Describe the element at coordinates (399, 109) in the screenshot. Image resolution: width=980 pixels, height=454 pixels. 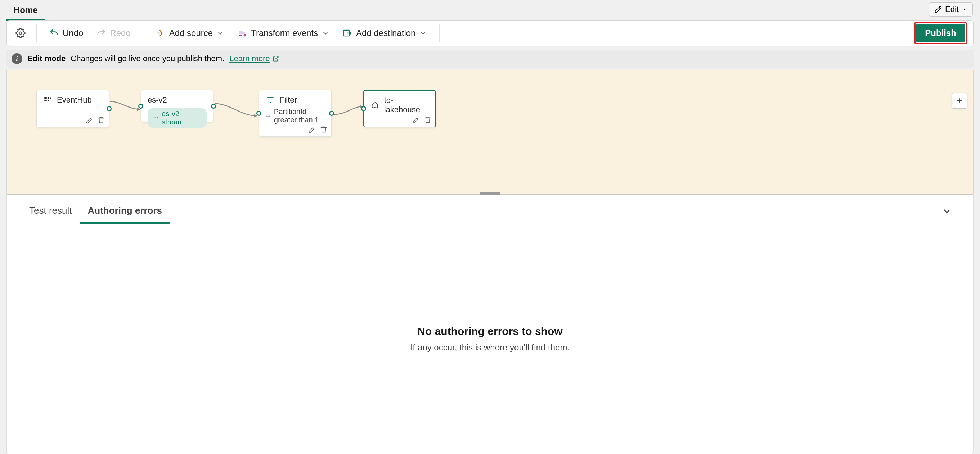
I see `node-destination-lakehouse: to-lakehouse` at that location.